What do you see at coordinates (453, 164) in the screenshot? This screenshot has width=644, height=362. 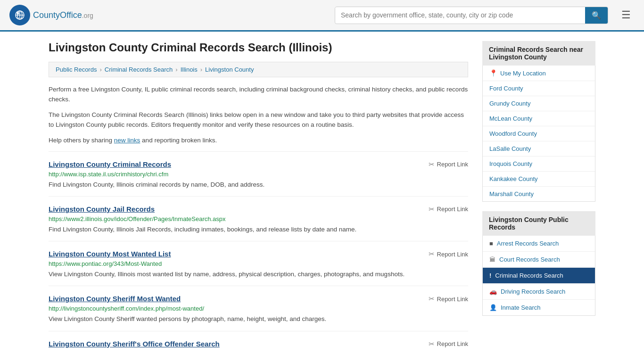 I see `report-label-0: Report Link` at bounding box center [453, 164].